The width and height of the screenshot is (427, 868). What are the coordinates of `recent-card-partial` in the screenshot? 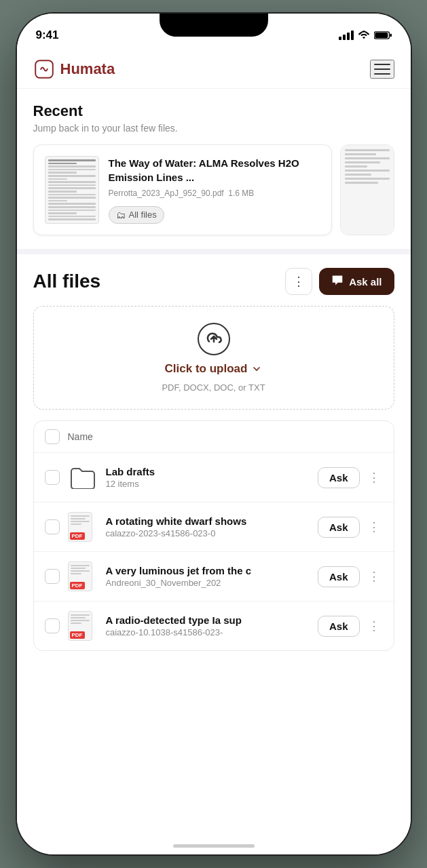 It's located at (367, 190).